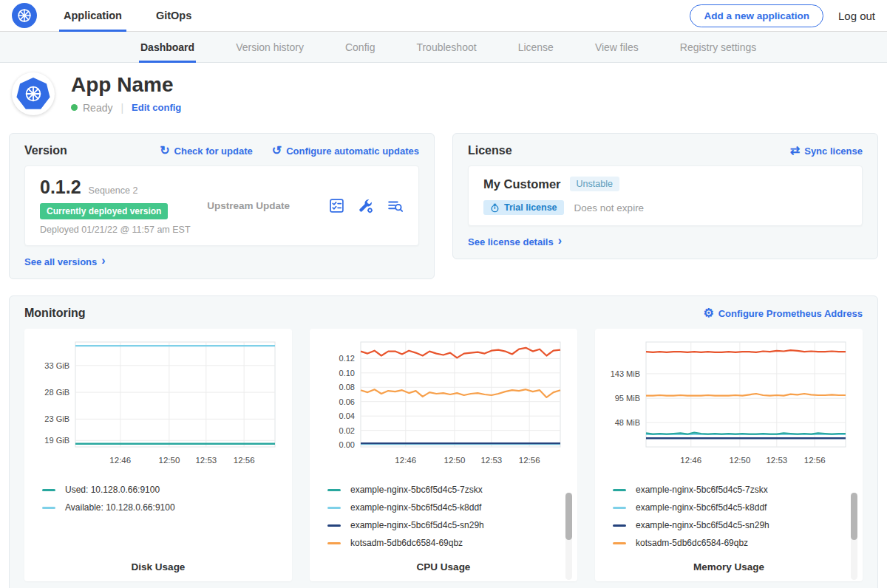  What do you see at coordinates (447, 543) in the screenshot?
I see `legend-item: kotsadm-5db6dc6584-69qbz` at bounding box center [447, 543].